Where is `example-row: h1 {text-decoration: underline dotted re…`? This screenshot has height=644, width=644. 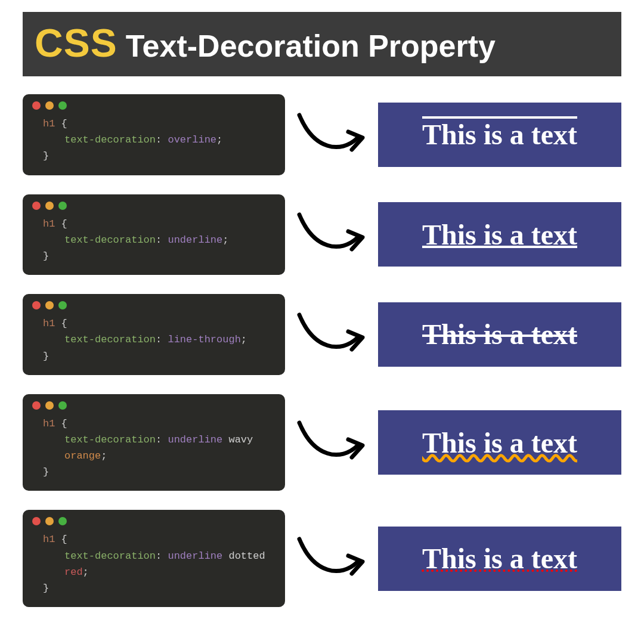 example-row: h1 {text-decoration: underline dotted re… is located at coordinates (322, 558).